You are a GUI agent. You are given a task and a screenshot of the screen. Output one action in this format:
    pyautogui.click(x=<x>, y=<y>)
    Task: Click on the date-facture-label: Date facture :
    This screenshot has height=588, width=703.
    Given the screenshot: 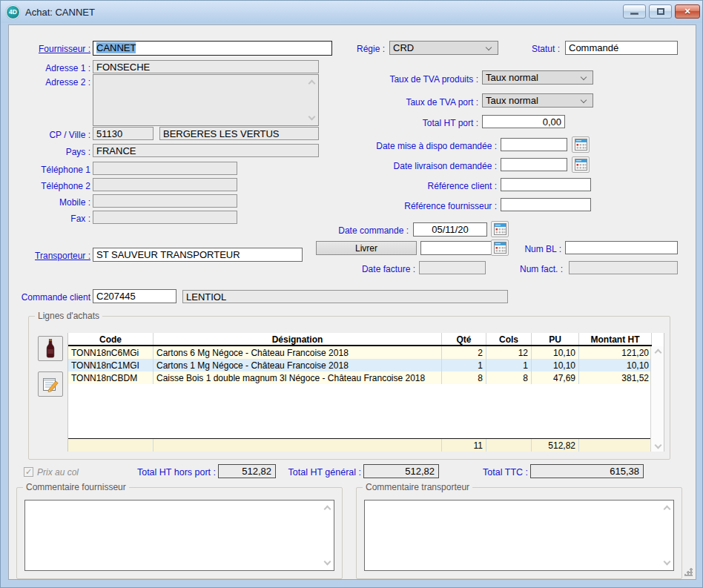 What is the action you would take?
    pyautogui.click(x=357, y=269)
    